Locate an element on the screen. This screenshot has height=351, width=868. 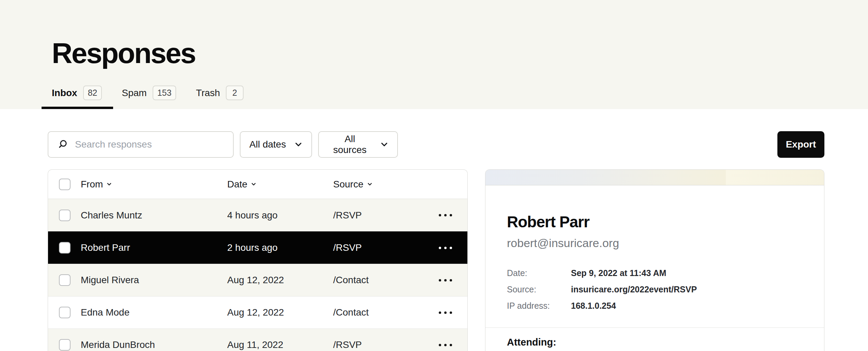
select-all-checkbox is located at coordinates (65, 184).